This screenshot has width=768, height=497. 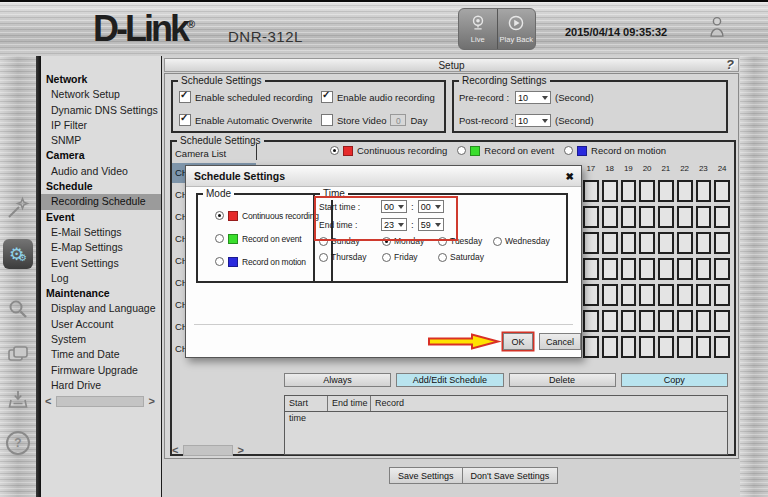 What do you see at coordinates (101, 264) in the screenshot?
I see `sidebar-item-event-settings: Event Settings` at bounding box center [101, 264].